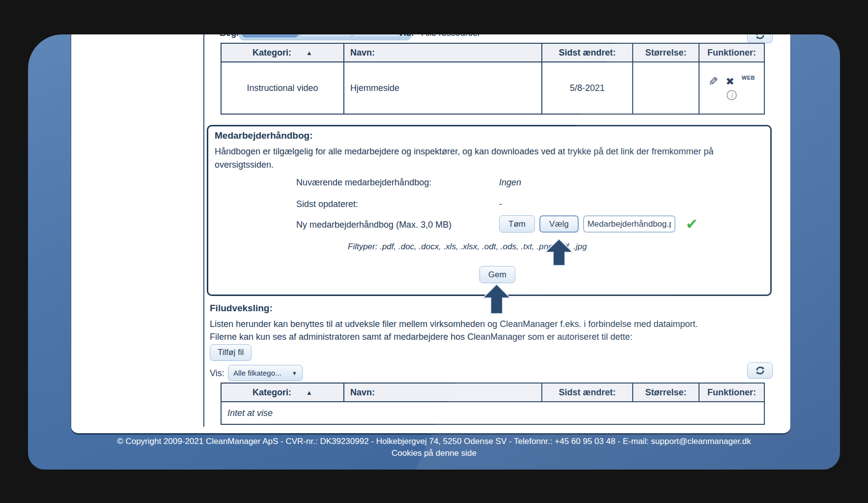 This screenshot has height=503, width=868. I want to click on resource-size-cell, so click(666, 88).